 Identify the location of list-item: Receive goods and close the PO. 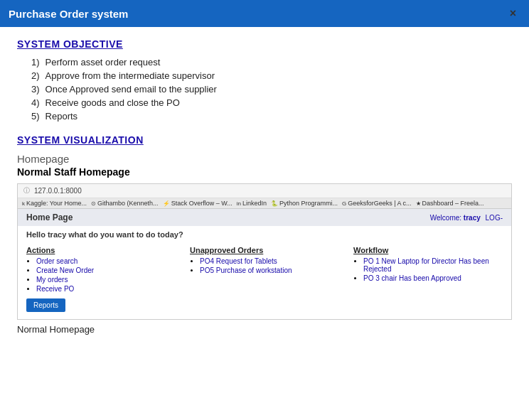
(272, 102).